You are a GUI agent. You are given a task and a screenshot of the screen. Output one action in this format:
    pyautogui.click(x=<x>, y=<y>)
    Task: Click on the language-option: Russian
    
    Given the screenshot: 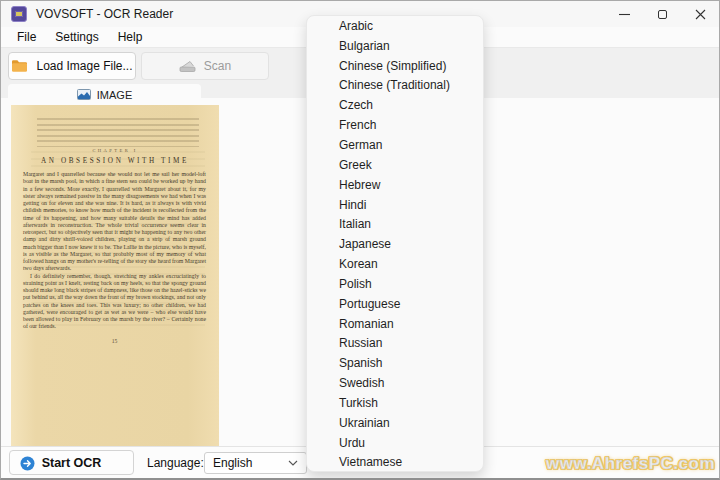 What is the action you would take?
    pyautogui.click(x=395, y=344)
    